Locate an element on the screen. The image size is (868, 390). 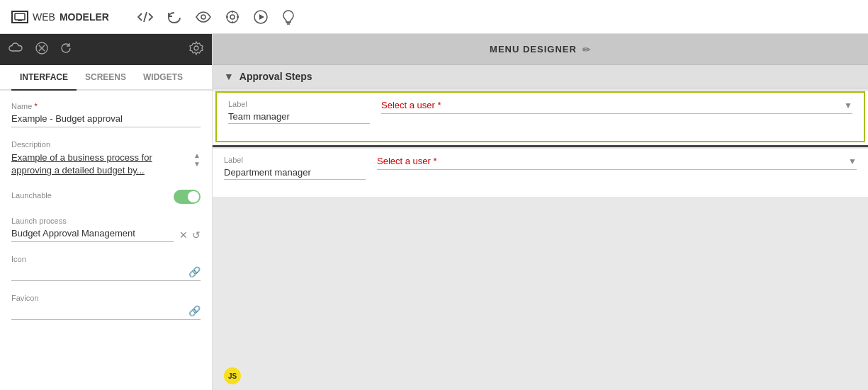
step-card-1-inner: Label Select a user * ▼ is located at coordinates (540, 117).